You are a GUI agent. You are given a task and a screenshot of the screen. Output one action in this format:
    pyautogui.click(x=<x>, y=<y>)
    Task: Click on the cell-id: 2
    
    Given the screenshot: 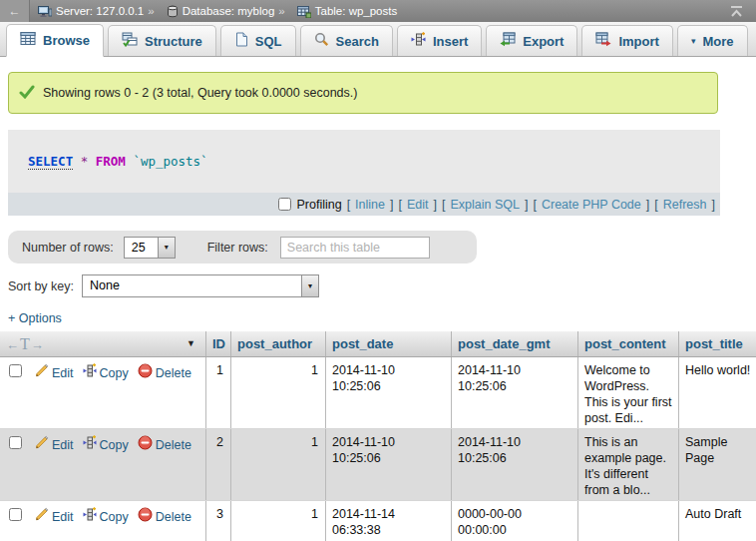 What is the action you would take?
    pyautogui.click(x=219, y=465)
    